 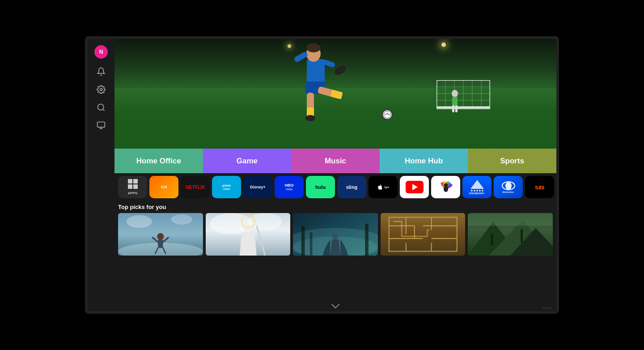 I want to click on youtube-logo, so click(x=415, y=187).